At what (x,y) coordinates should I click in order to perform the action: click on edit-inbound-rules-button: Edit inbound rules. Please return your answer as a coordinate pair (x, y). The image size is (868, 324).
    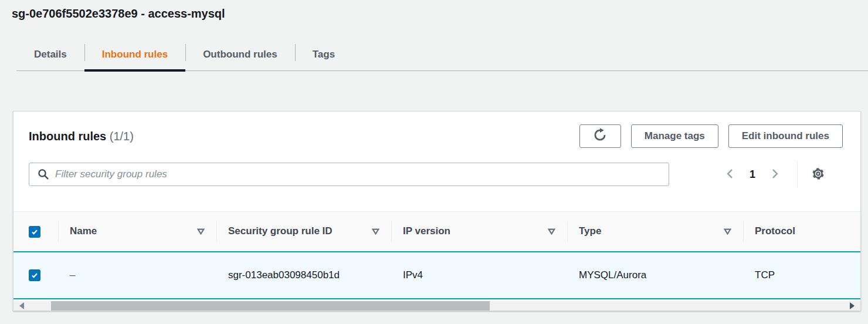
    Looking at the image, I should click on (786, 136).